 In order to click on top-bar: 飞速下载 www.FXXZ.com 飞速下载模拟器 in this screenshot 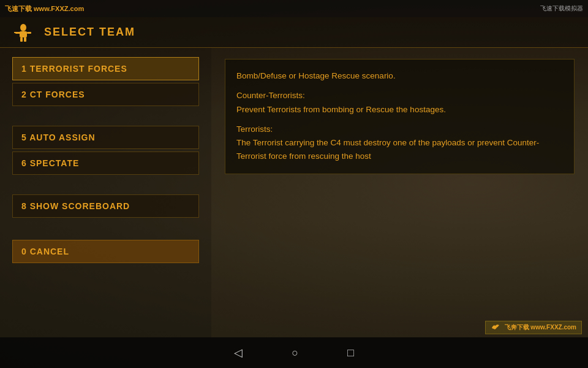, I will do `click(294, 9)`.